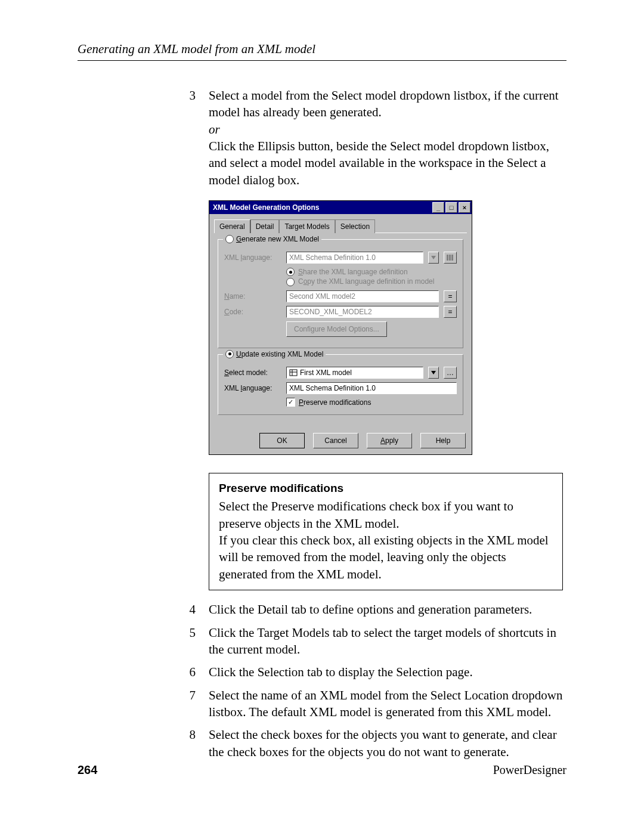  Describe the element at coordinates (265, 227) in the screenshot. I see `tab-detail: Detail` at that location.